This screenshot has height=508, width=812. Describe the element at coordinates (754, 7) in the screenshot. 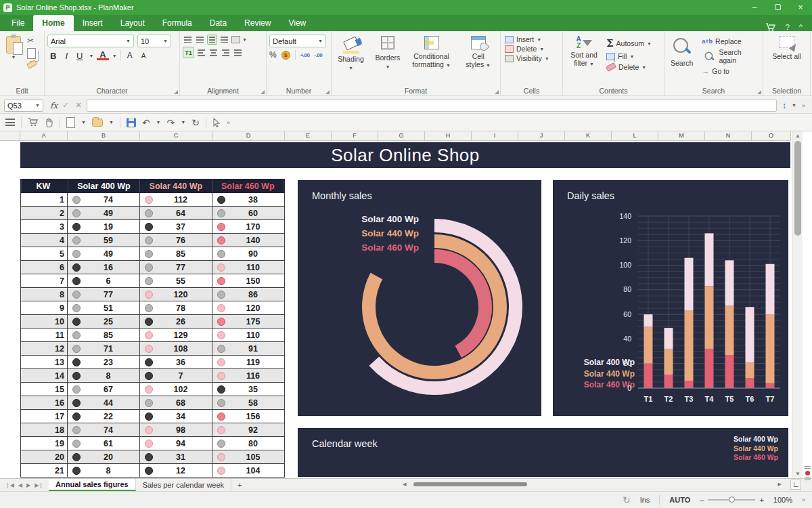

I see `minimize-button: –` at that location.